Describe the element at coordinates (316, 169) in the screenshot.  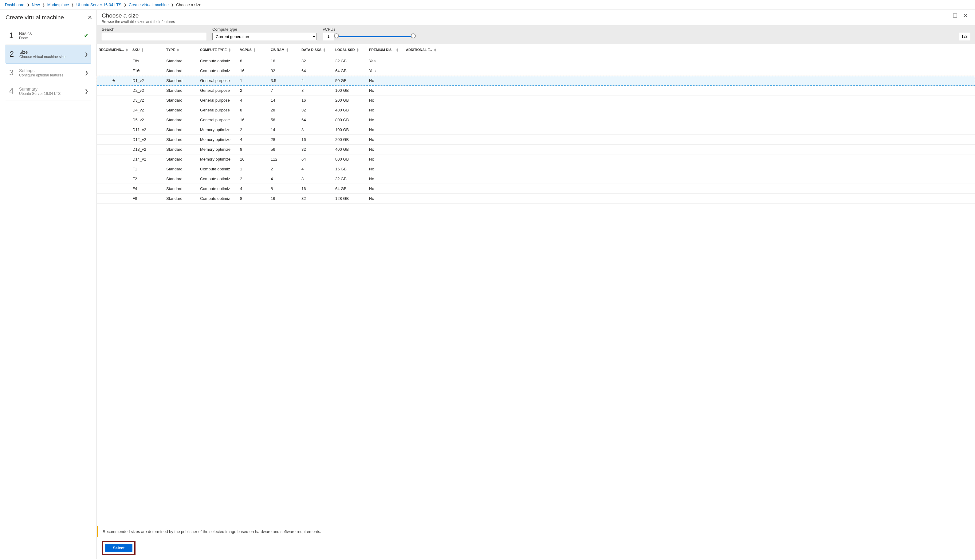
I see `table-cell: 4` at that location.